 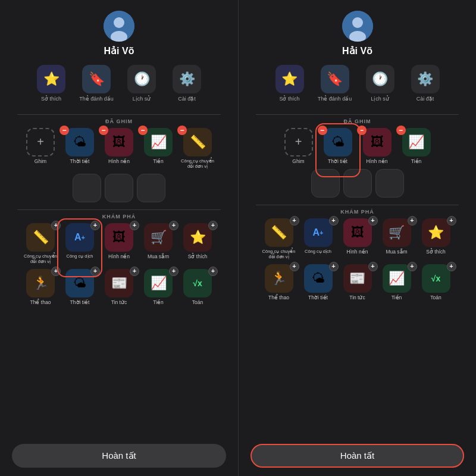 What do you see at coordinates (119, 114) in the screenshot?
I see `divider-1-left` at bounding box center [119, 114].